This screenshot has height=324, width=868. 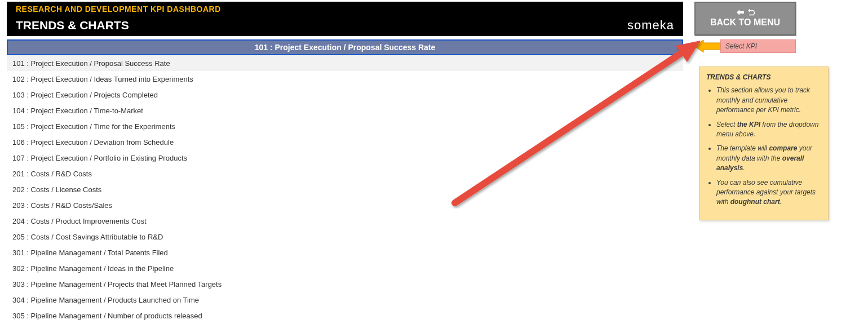 What do you see at coordinates (345, 174) in the screenshot?
I see `kpi-option: 201 : Costs / R&D Costs` at bounding box center [345, 174].